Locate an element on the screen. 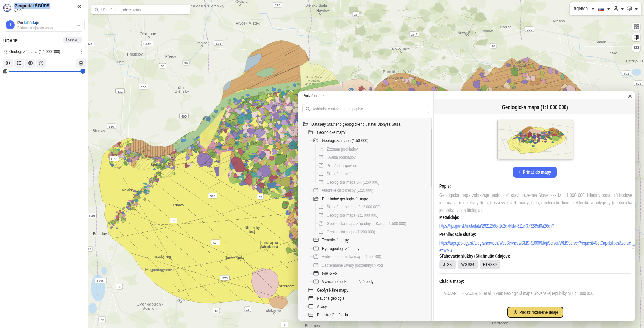 The width and height of the screenshot is (644, 328). svg-text: Lesko is located at coordinates (612, 53).